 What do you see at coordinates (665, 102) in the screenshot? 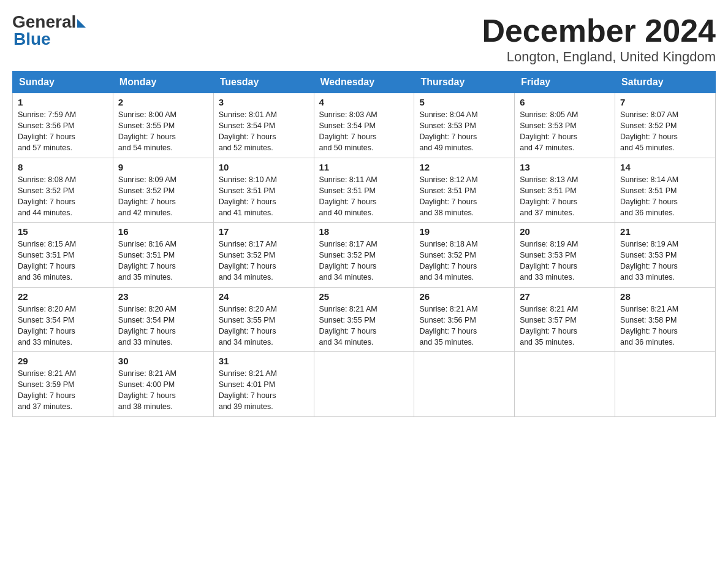
I see `day-number: 7` at bounding box center [665, 102].